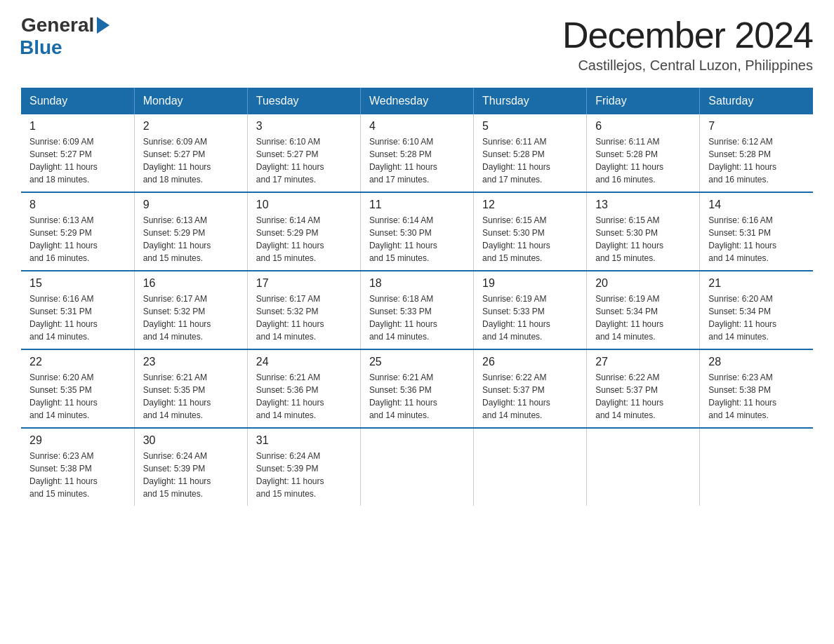 The height and width of the screenshot is (644, 834). I want to click on day-number: 20, so click(643, 283).